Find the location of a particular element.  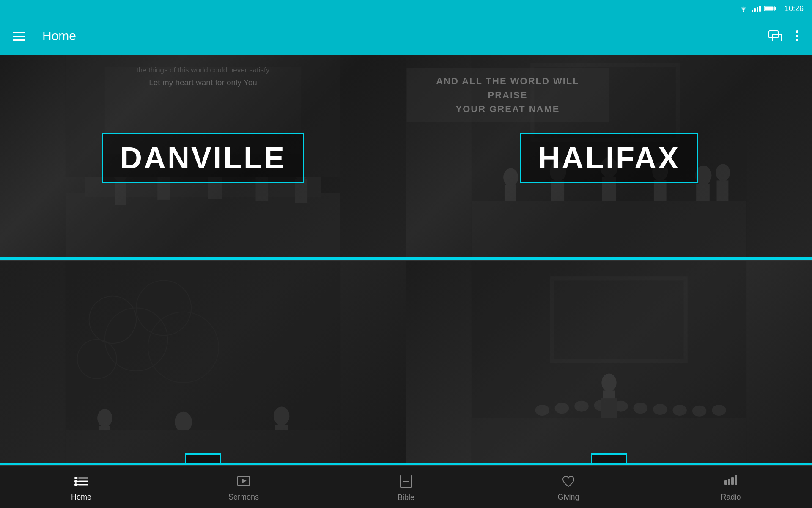

nav-radio: Radio is located at coordinates (731, 488).